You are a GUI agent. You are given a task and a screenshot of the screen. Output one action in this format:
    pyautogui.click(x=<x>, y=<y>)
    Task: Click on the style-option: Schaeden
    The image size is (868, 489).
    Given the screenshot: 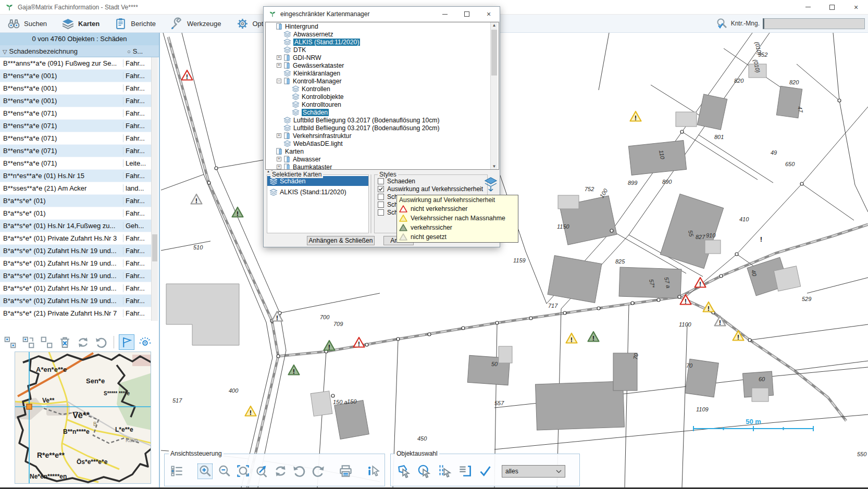 What is the action you would take?
    pyautogui.click(x=431, y=181)
    